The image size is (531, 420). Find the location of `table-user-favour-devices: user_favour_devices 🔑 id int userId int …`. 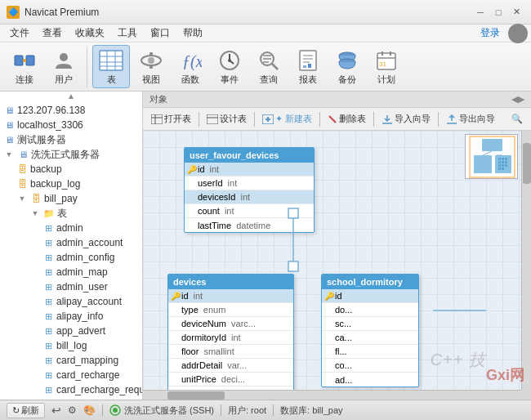

table-user-favour-devices: user_favour_devices 🔑 id int userId int … is located at coordinates (249, 190).